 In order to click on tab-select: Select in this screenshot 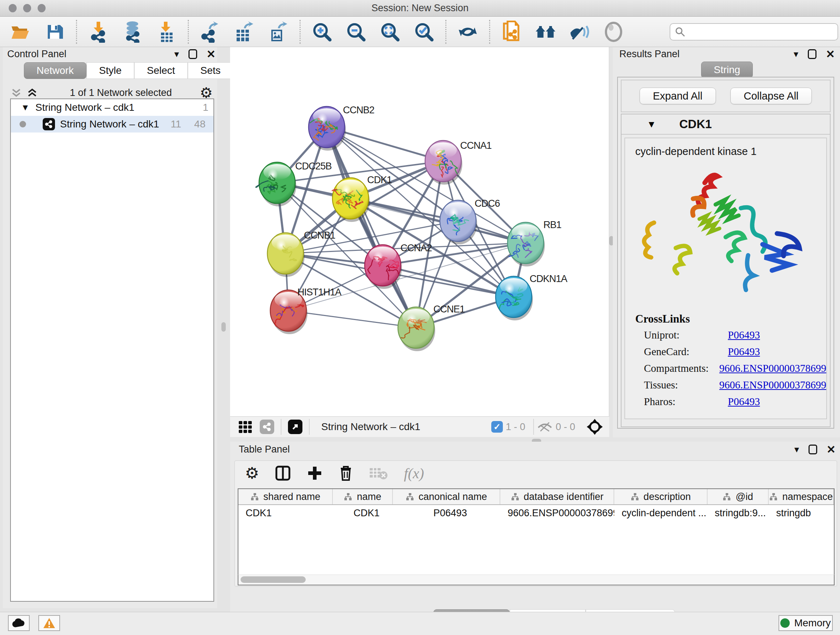, I will do `click(161, 71)`.